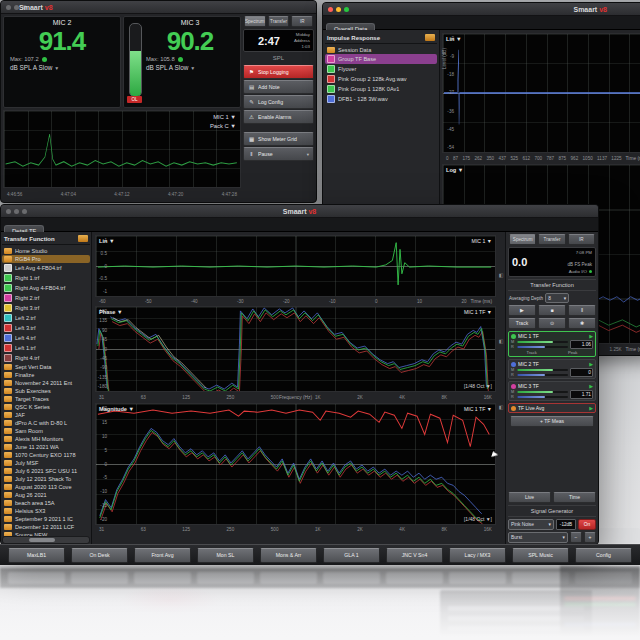 This screenshot has width=640, height=640. What do you see at coordinates (46, 251) in the screenshot?
I see `folder-item-home-studio: Home Studio` at bounding box center [46, 251].